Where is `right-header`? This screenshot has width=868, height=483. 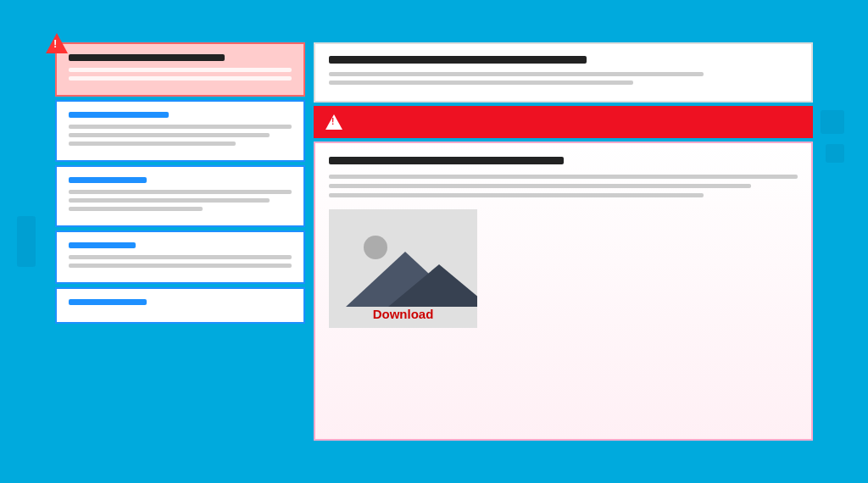 right-header is located at coordinates (563, 73).